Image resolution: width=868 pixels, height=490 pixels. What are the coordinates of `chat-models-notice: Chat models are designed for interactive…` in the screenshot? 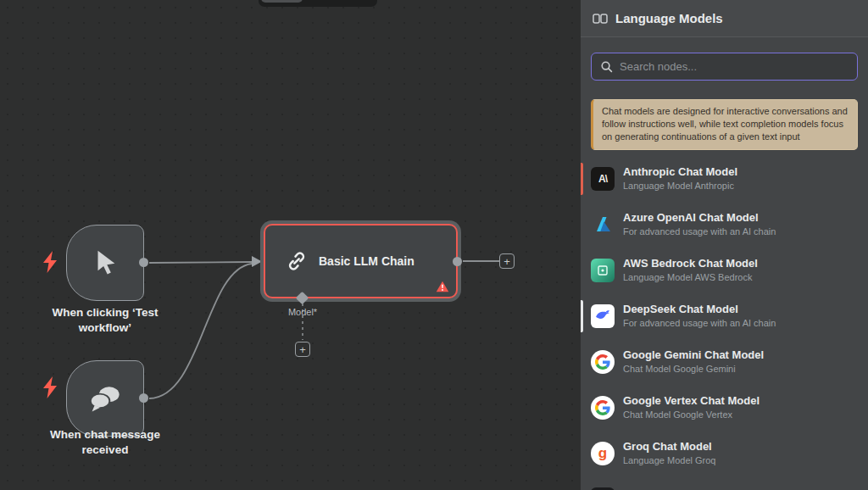 It's located at (724, 125).